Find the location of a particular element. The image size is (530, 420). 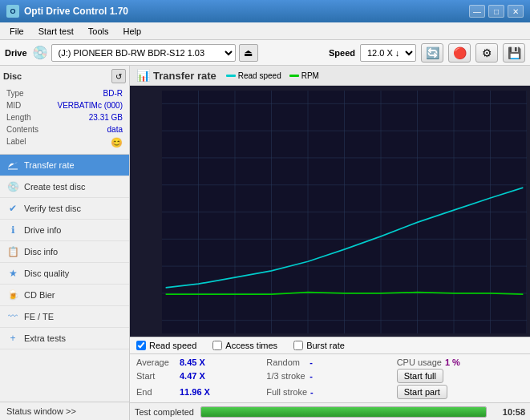

disc-label-value: 😊 is located at coordinates (85, 143).